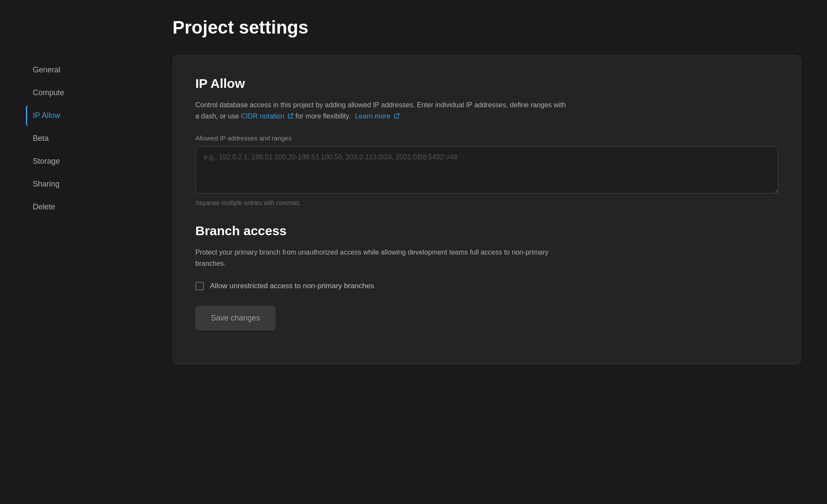  I want to click on external-link-icon, so click(291, 116).